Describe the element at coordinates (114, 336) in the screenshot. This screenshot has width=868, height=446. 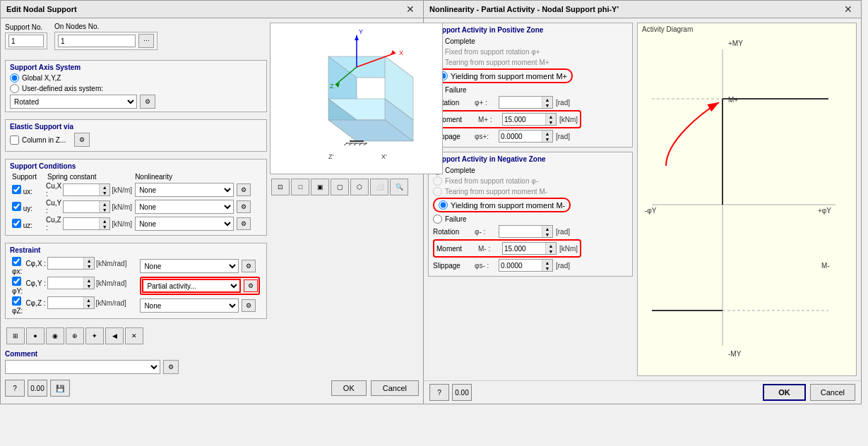
I see `arrow-icon-btn: ◀` at that location.